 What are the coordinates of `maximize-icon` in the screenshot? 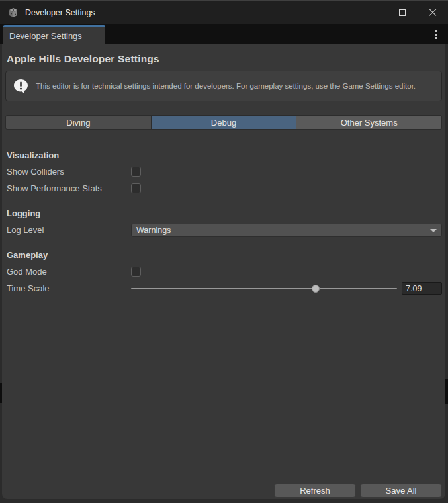 It's located at (402, 13).